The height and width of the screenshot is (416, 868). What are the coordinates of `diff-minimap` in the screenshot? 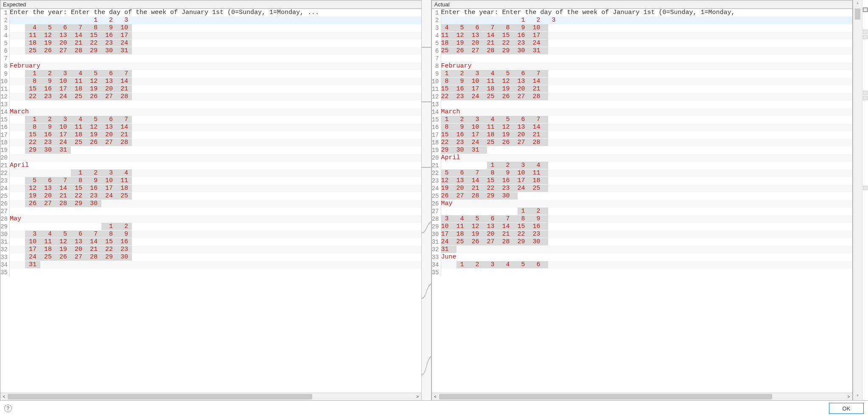 It's located at (865, 200).